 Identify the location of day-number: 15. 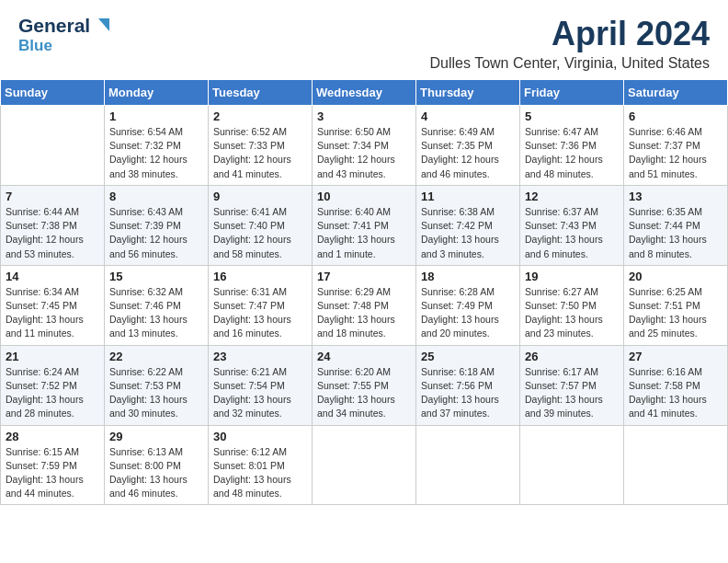
(156, 276).